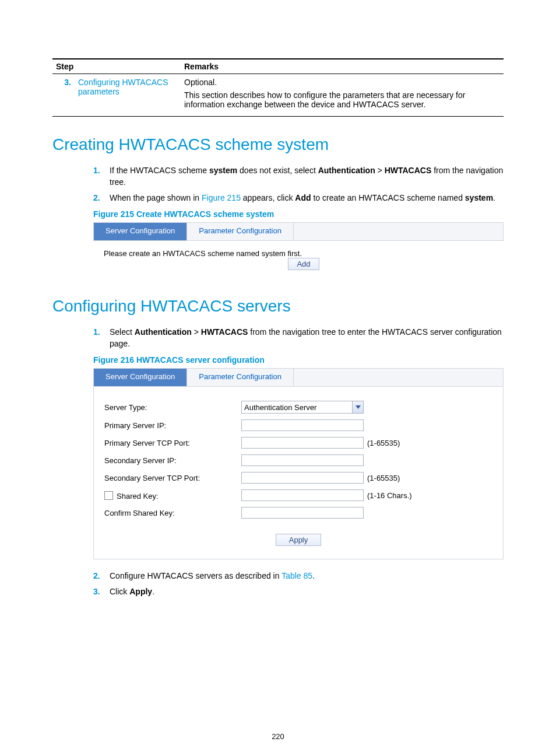 The image size is (556, 756). What do you see at coordinates (297, 576) in the screenshot?
I see `table-85-link: Table 85` at bounding box center [297, 576].